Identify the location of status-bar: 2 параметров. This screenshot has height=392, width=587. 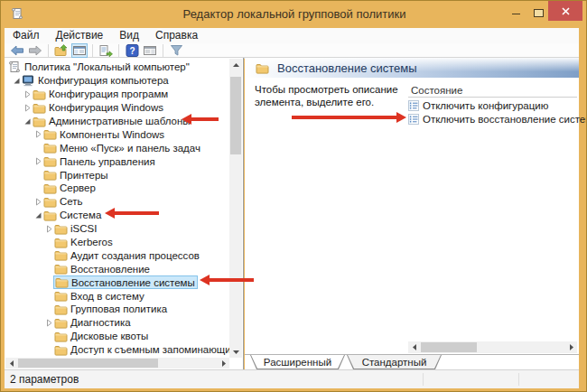
(292, 379).